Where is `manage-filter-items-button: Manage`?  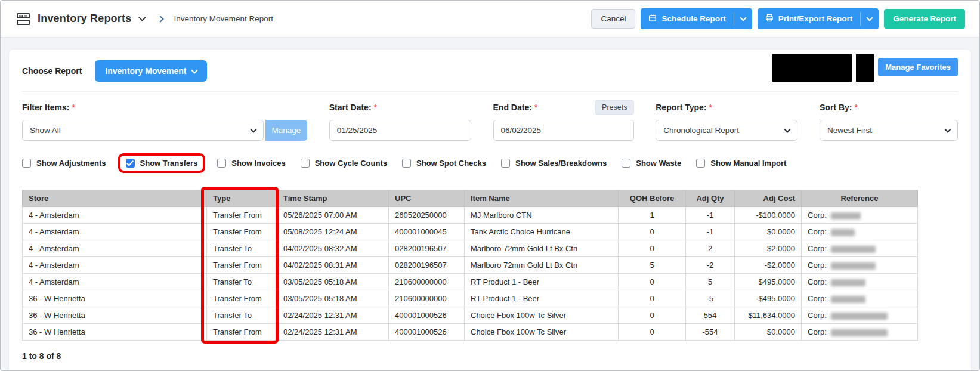
manage-filter-items-button: Manage is located at coordinates (286, 130).